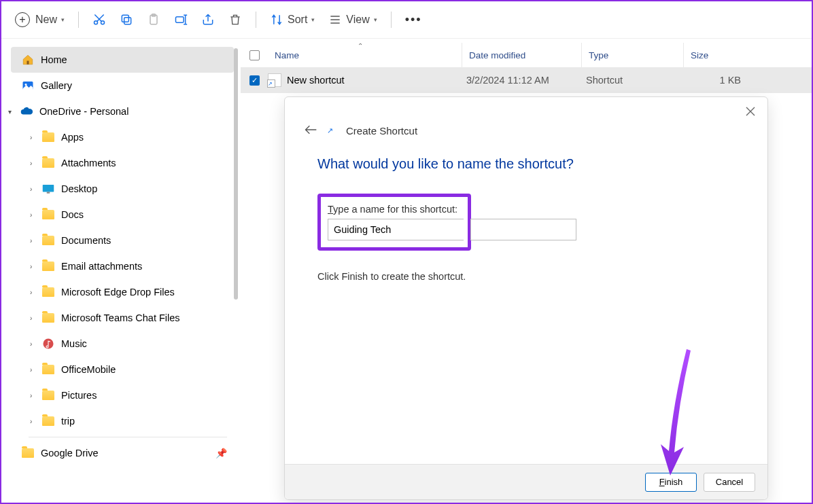 Image resolution: width=813 pixels, height=504 pixels. I want to click on new-label: New, so click(46, 20).